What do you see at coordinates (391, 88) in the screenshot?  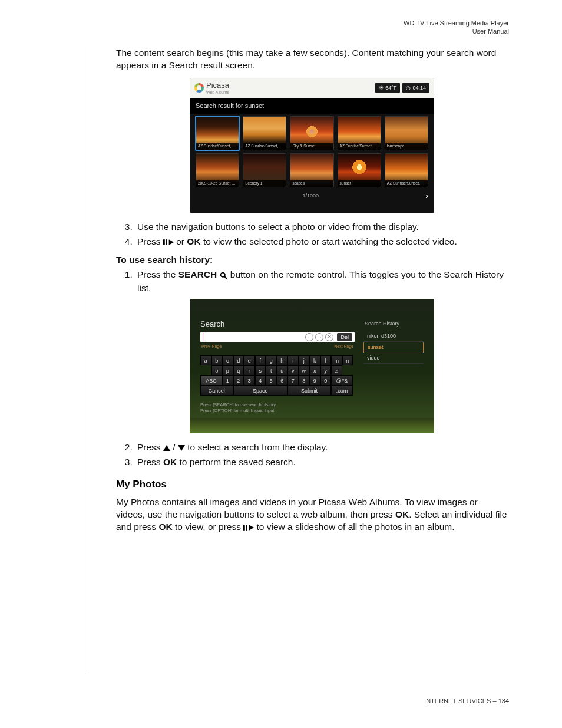 I see `weather-temp: 64°F` at bounding box center [391, 88].